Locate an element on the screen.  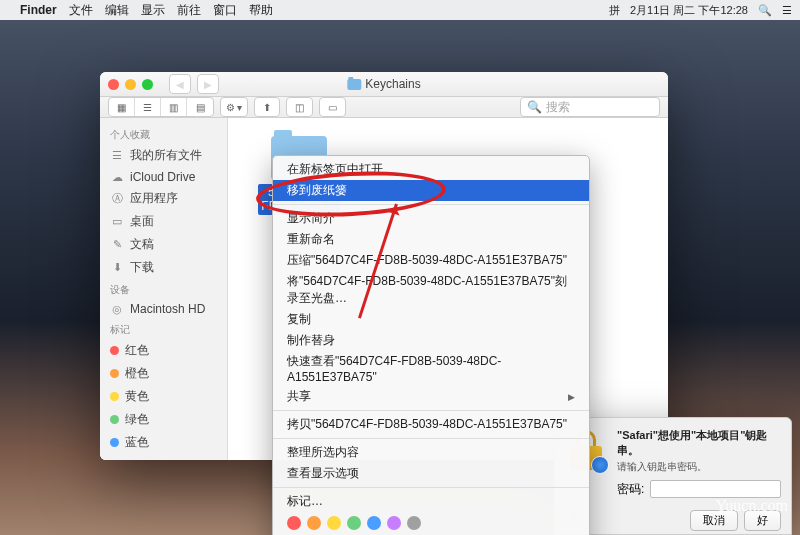
sidebar-label: 文稿 is located at coordinates (142, 244).